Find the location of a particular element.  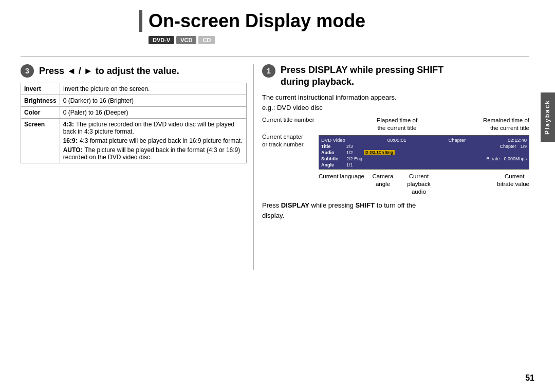

page-number: 51 is located at coordinates (530, 378).